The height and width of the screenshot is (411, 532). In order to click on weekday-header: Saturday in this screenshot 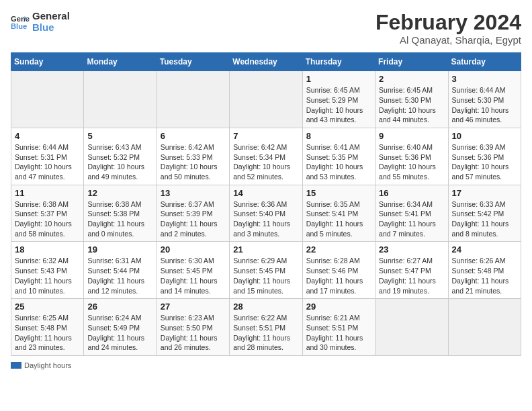, I will do `click(484, 62)`.